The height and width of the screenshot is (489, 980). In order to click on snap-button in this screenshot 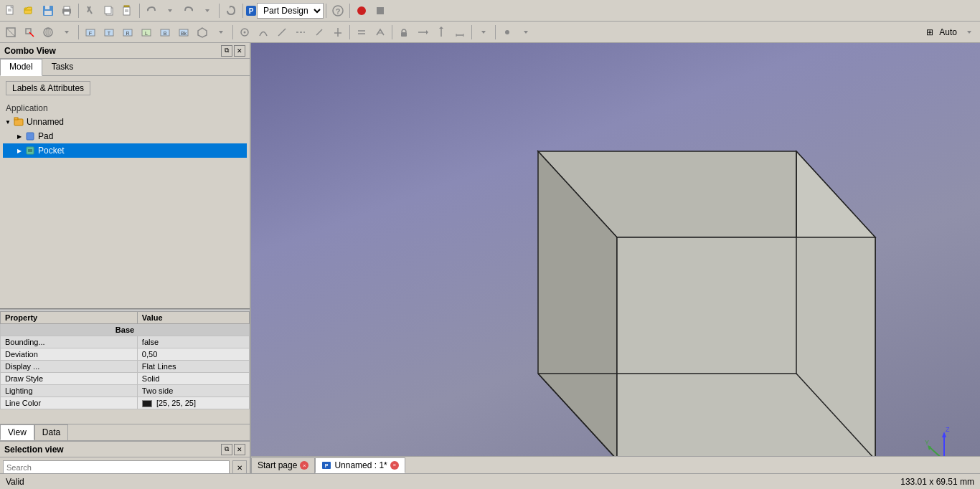, I will do `click(245, 32)`.